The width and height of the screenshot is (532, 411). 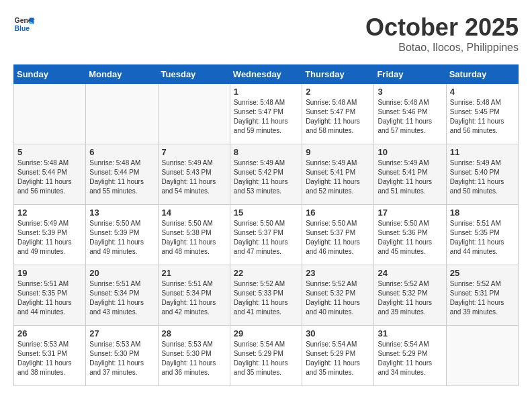 What do you see at coordinates (410, 235) in the screenshot?
I see `calendar-cell: 17Sunrise: 5:50 AM Sunset: 5:36 PM Dayli…` at bounding box center [410, 235].